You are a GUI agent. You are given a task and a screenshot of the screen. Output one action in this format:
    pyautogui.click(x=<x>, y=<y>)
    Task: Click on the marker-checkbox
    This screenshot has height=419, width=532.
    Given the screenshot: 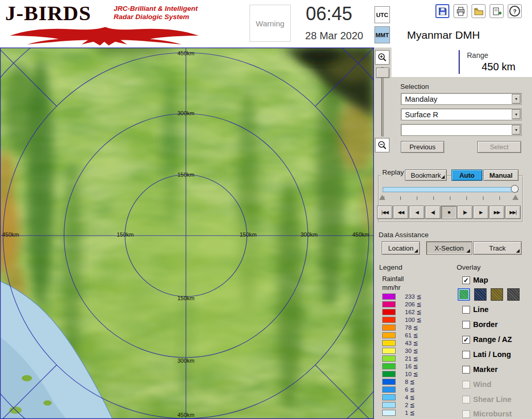 What is the action you would take?
    pyautogui.click(x=466, y=370)
    